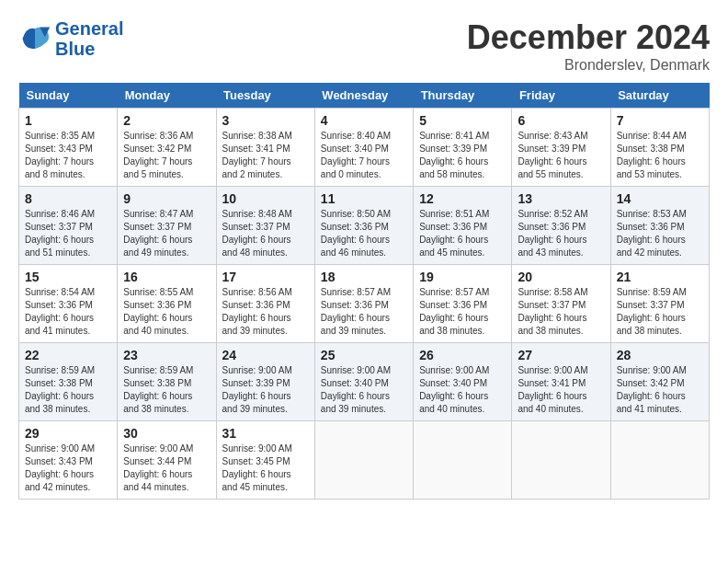 This screenshot has width=728, height=563. I want to click on day-number: 28, so click(660, 355).